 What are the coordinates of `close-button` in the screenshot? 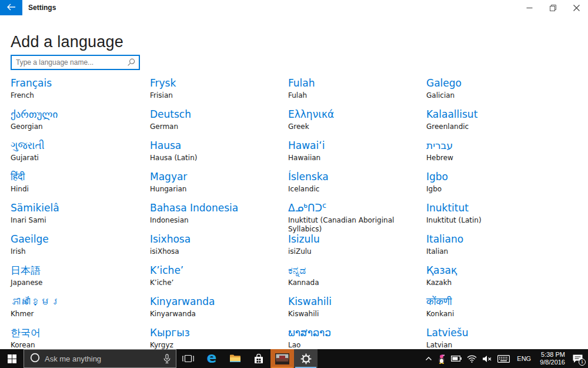 It's located at (576, 8).